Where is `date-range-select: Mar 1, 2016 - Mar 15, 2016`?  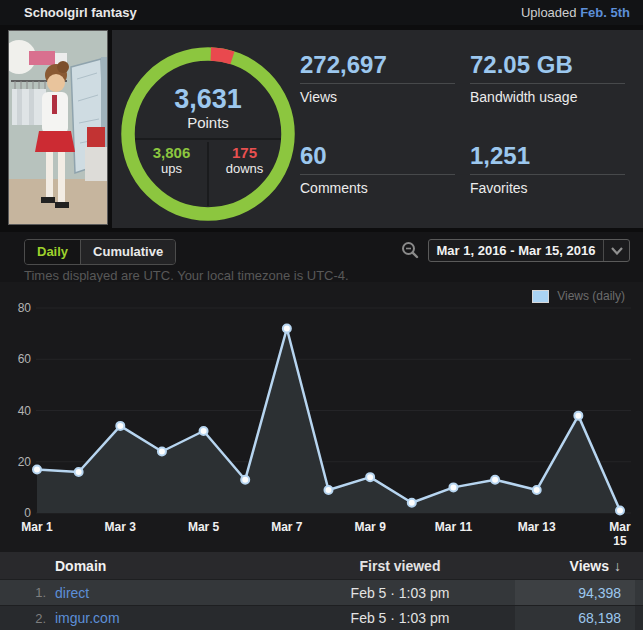
date-range-select: Mar 1, 2016 - Mar 15, 2016 is located at coordinates (529, 250).